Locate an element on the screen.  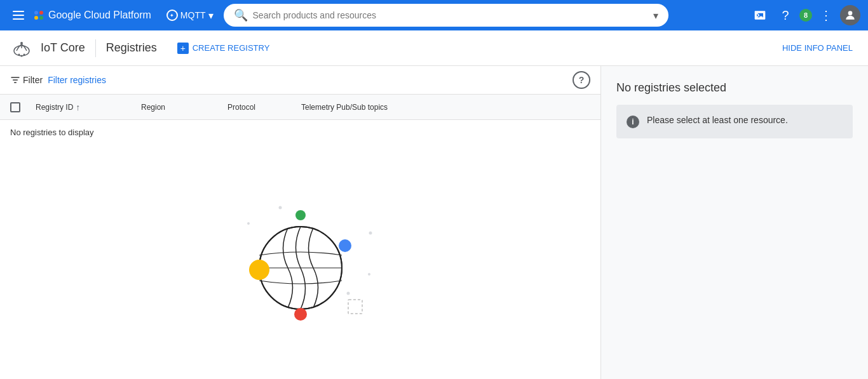
page-title: Registries is located at coordinates (132, 48).